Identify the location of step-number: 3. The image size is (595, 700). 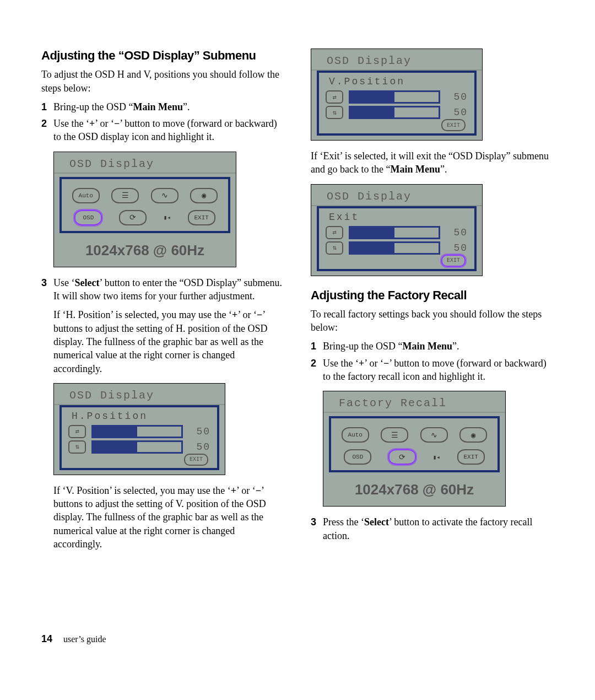
(313, 522).